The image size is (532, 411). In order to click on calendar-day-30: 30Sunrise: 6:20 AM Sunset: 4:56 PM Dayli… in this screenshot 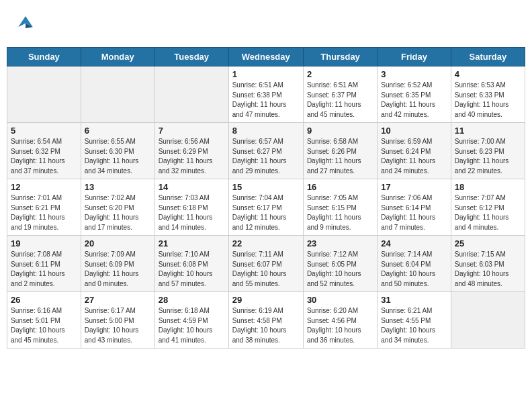, I will do `click(340, 320)`.